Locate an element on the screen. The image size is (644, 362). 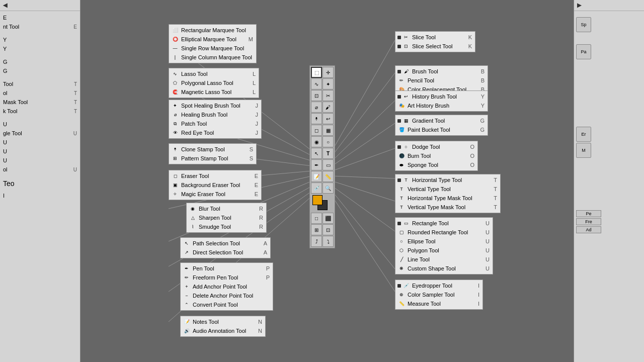
horizontal-type-tool: T Horizontal Type Tool T is located at coordinates (448, 180).